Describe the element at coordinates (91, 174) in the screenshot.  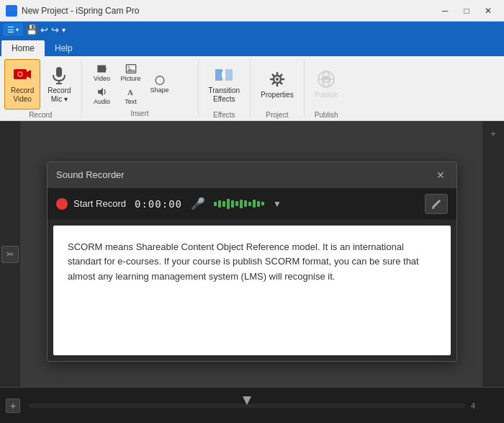
I see `dialog-title: Sound Recorder` at that location.